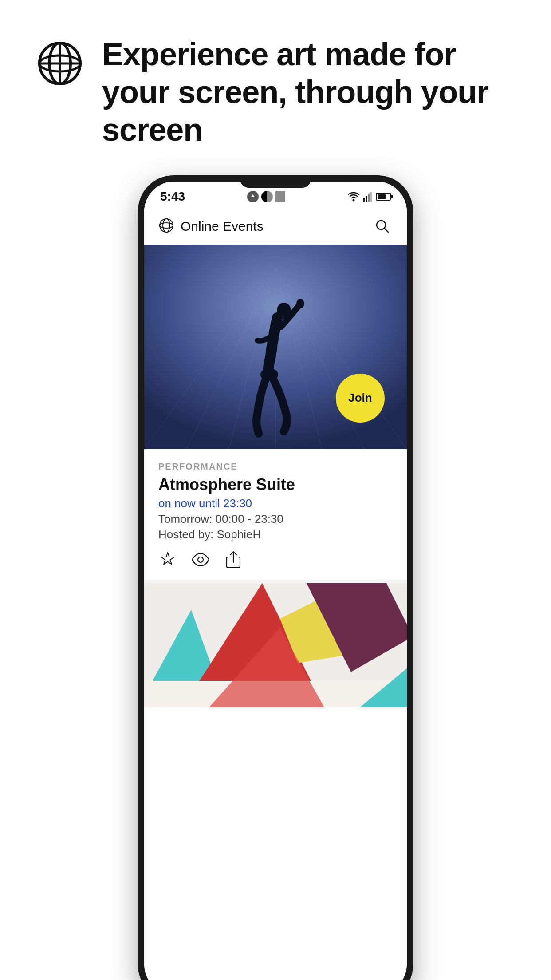  What do you see at coordinates (276, 519) in the screenshot?
I see `event-schedule: Tomorrow: 00:00 - 23:30` at bounding box center [276, 519].